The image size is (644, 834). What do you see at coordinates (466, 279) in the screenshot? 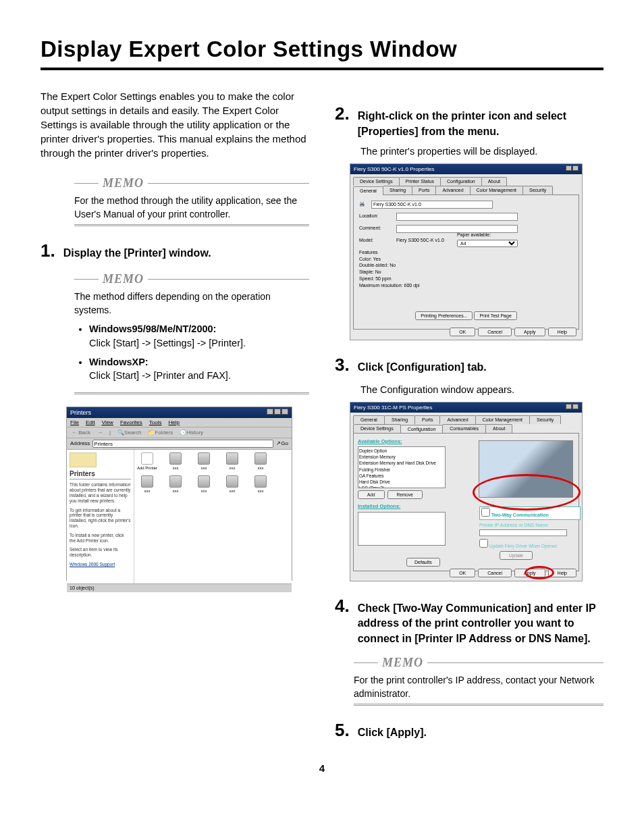
I see `feat-speed: Speed: 50 ppm` at bounding box center [466, 279].